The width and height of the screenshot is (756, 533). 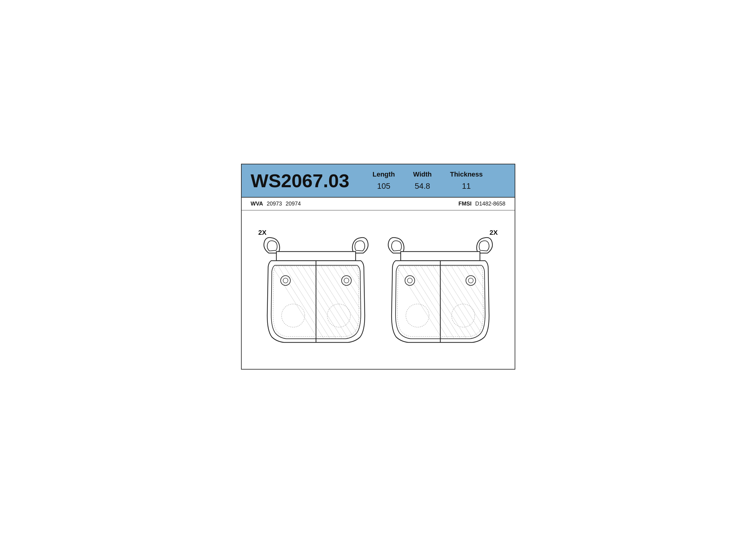 I want to click on width-dim: Width 54.8, so click(x=422, y=181).